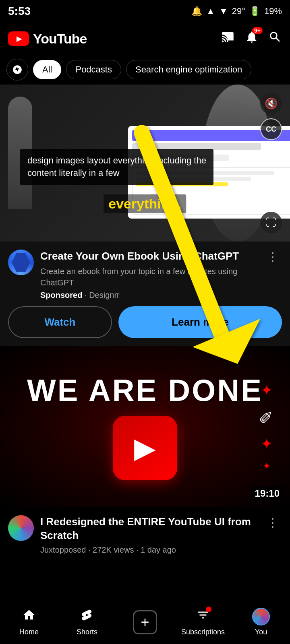 Image resolution: width=290 pixels, height=644 pixels. What do you see at coordinates (145, 11) in the screenshot?
I see `status-bar: 5:53 🔔 ▲ ▼ 29° 🔋 19%` at bounding box center [145, 11].